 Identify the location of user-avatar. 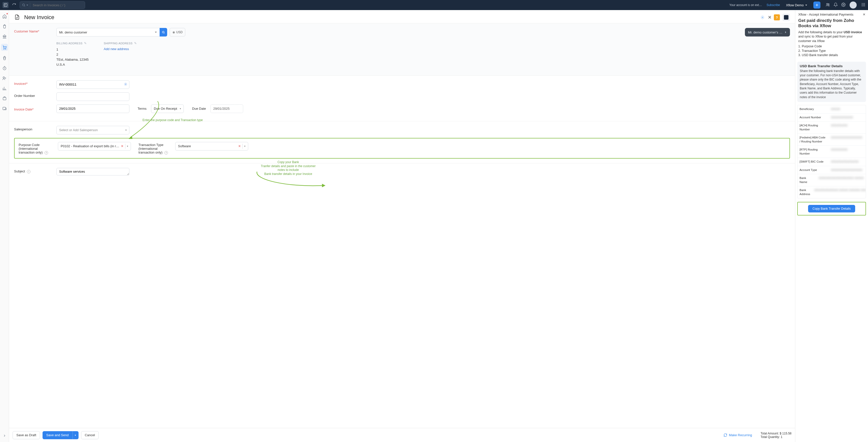
(853, 5).